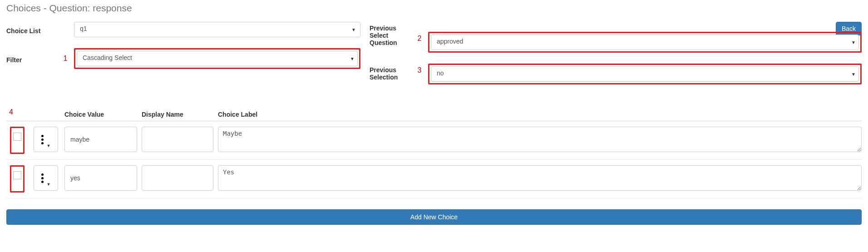 The height and width of the screenshot is (252, 868). What do you see at coordinates (65, 30) in the screenshot?
I see `annotation-spacer: 0` at bounding box center [65, 30].